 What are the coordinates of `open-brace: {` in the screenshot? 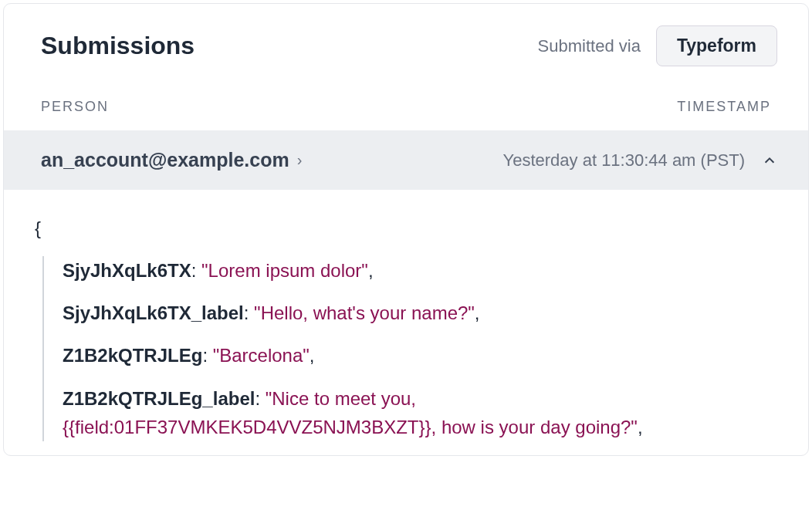 It's located at (406, 228).